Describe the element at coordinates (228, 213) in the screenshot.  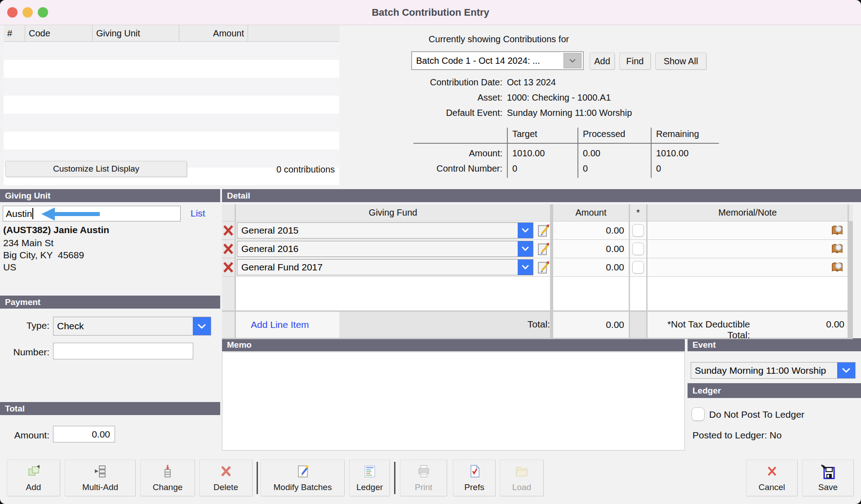
I see `detail-col-delete` at that location.